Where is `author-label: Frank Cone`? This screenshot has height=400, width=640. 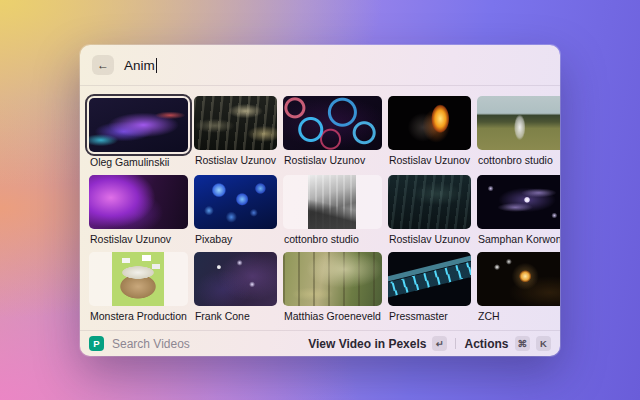 author-label: Frank Cone is located at coordinates (236, 316).